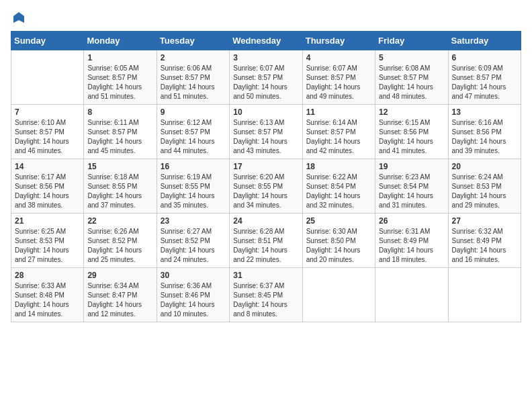  What do you see at coordinates (266, 41) in the screenshot?
I see `days-of-week-row: SundayMondayTuesdayWednesdayThursdayFrid…` at bounding box center [266, 41].